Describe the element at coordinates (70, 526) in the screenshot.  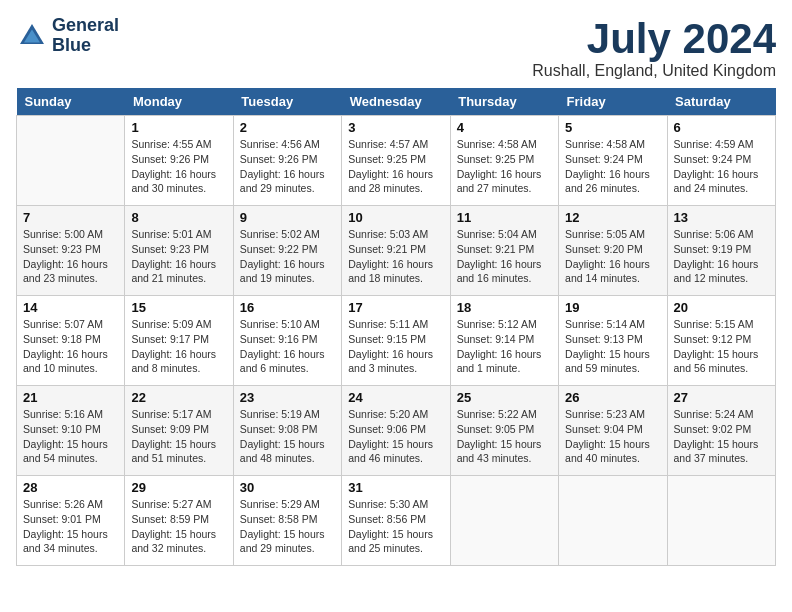
I see `day-info: Sunrise: 5:26 AM Sunset: 9:01 PM Dayligh…` at that location.